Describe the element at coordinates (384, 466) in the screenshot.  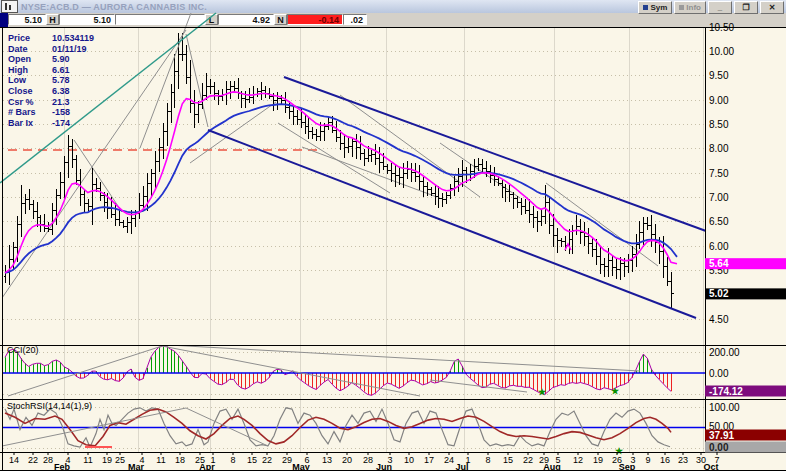
I see `svg-text: Jun` at that location.